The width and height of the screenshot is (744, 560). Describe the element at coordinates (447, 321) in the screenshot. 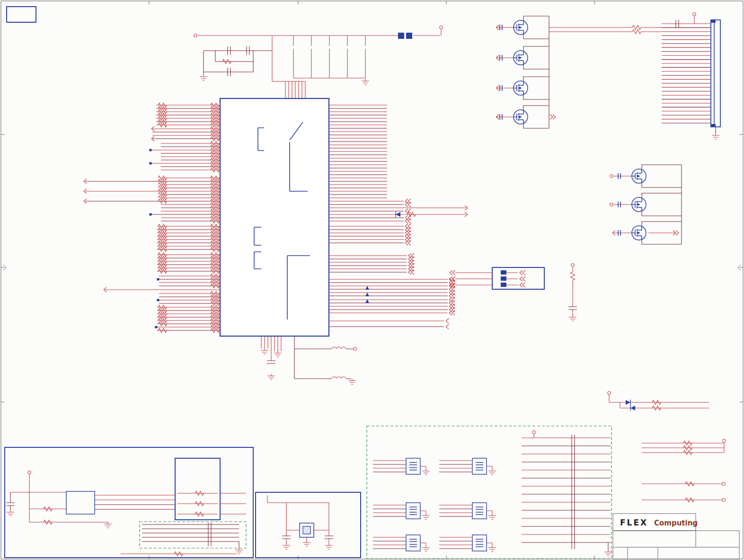

I see `net-arrow` at that location.